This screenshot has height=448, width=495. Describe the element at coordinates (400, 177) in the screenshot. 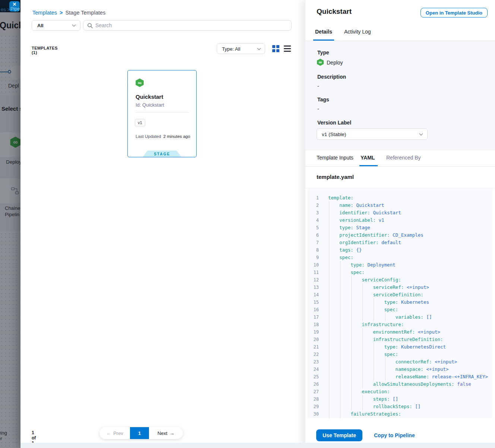

I see `yaml-file-header: template.yaml` at that location.